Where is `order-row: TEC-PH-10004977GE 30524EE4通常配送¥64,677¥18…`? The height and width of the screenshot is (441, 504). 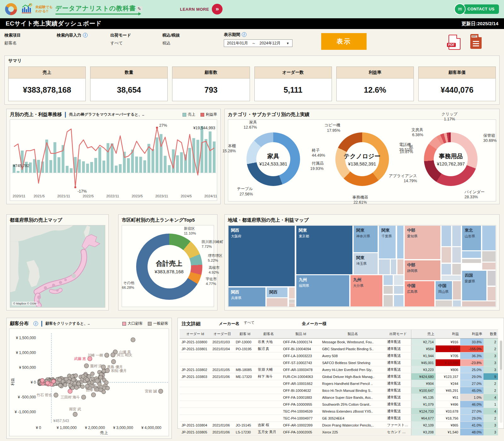
order-row: TEC-PH-10004977GE 30524EE4通常配送¥64,677¥18… is located at coordinates (339, 418).